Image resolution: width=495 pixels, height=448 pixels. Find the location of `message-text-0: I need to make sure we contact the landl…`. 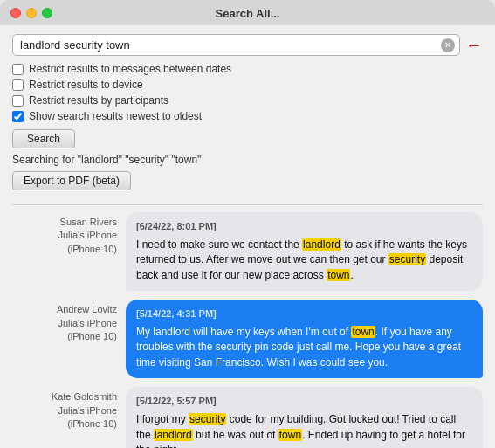

message-text-0: I need to make sure we contact the landl… is located at coordinates (302, 260).